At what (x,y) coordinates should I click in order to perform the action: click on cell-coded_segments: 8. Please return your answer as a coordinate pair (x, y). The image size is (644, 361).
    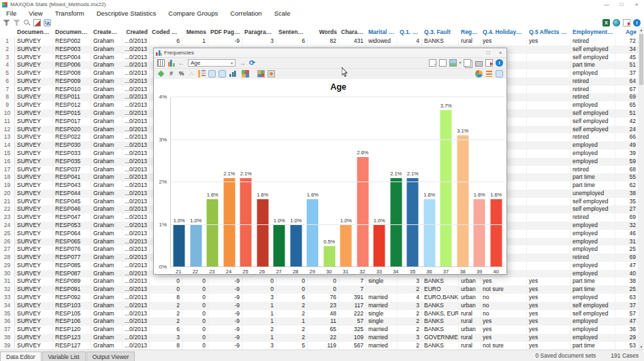
    Looking at the image, I should click on (166, 298).